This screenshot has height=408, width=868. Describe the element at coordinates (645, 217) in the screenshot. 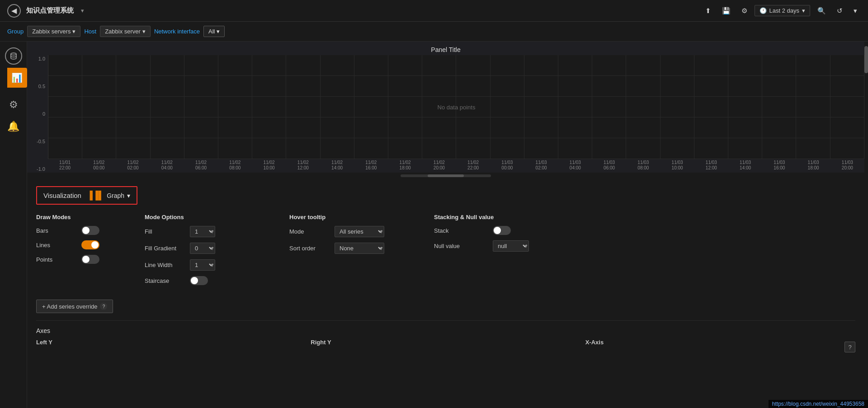

I see `stacking-null-title: Stacking & Null value` at that location.